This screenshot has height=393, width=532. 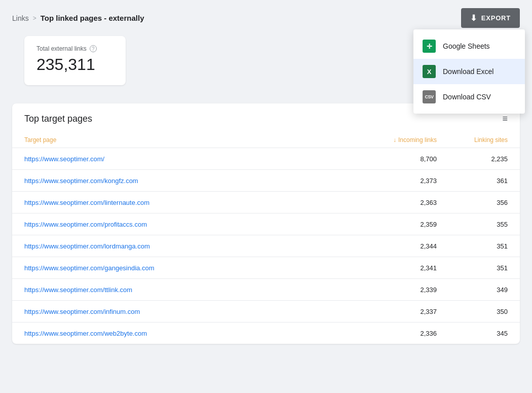 What do you see at coordinates (472, 290) in the screenshot?
I see `row-linking-sites: 349` at bounding box center [472, 290].